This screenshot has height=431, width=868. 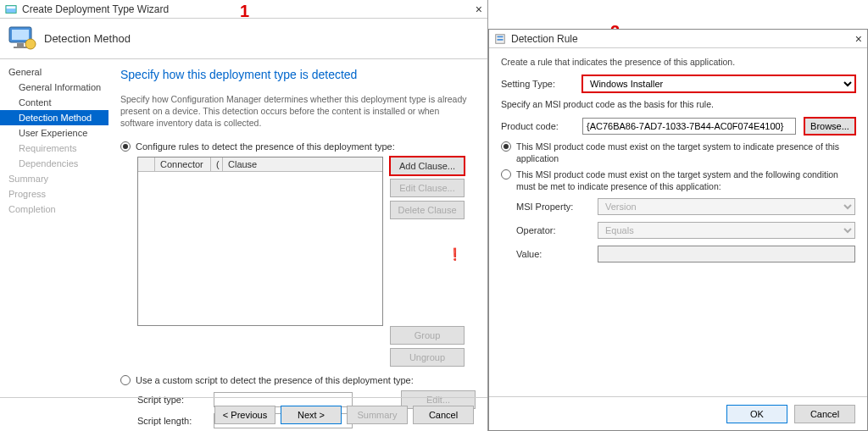 I want to click on edit-clause-button: Edit Clause..., so click(x=427, y=188).